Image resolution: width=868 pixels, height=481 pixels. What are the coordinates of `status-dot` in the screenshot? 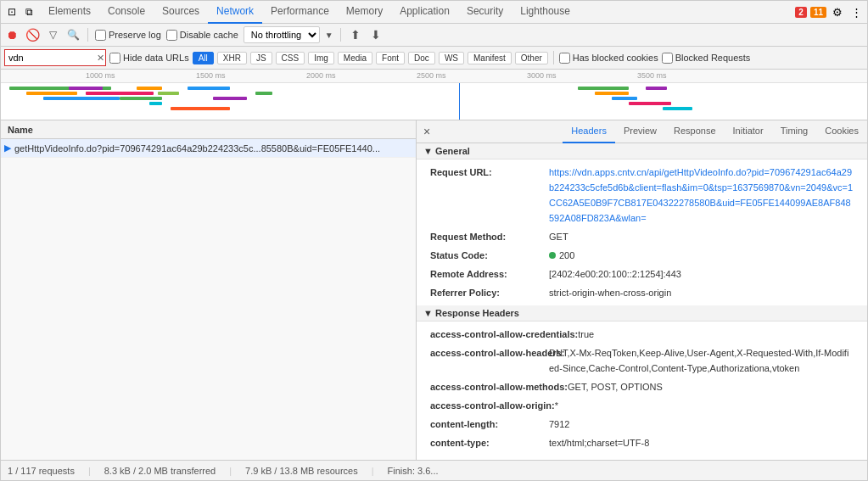 It's located at (552, 255).